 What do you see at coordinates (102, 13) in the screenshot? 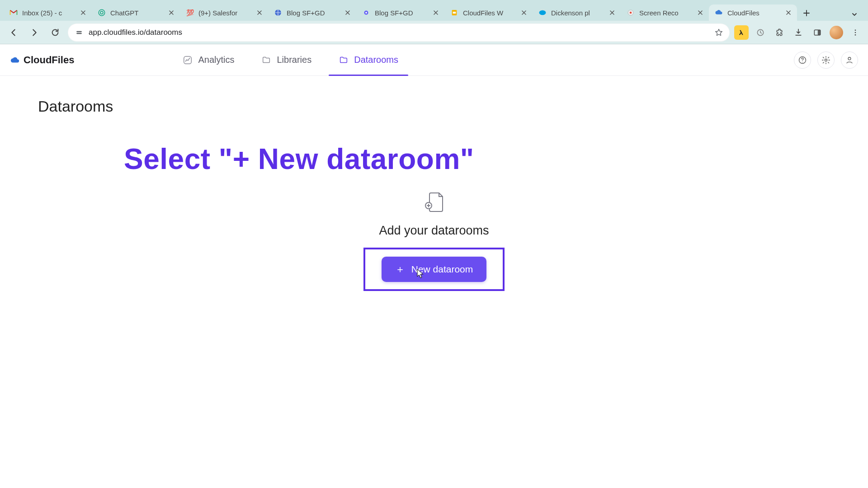
I see `chatgpt-icon` at bounding box center [102, 13].